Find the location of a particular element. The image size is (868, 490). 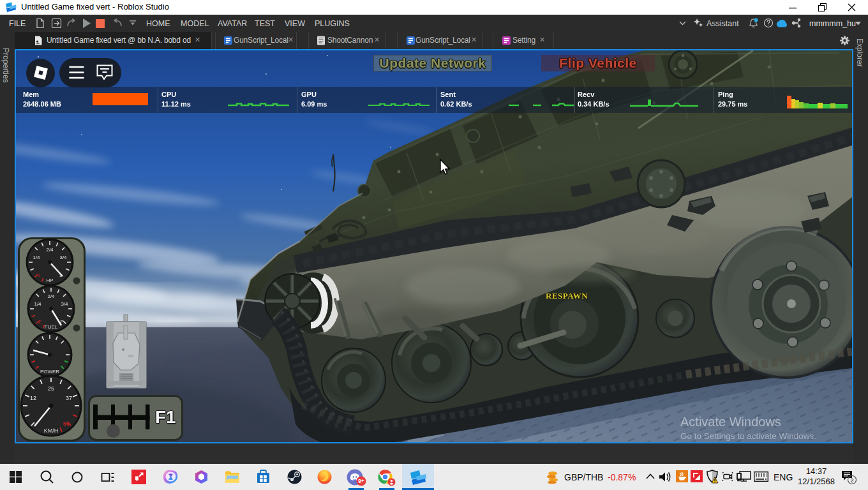

svg-text: 2 is located at coordinates (851, 480).